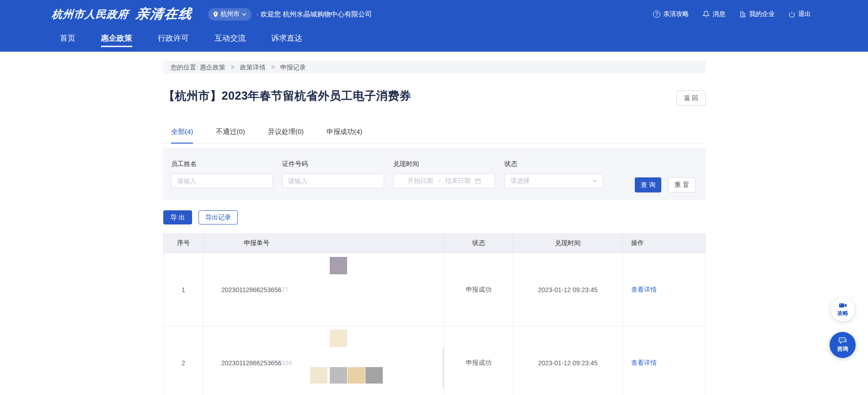 The image size is (868, 395). Describe the element at coordinates (554, 174) in the screenshot. I see `status-field: 状态 请选择` at that location.